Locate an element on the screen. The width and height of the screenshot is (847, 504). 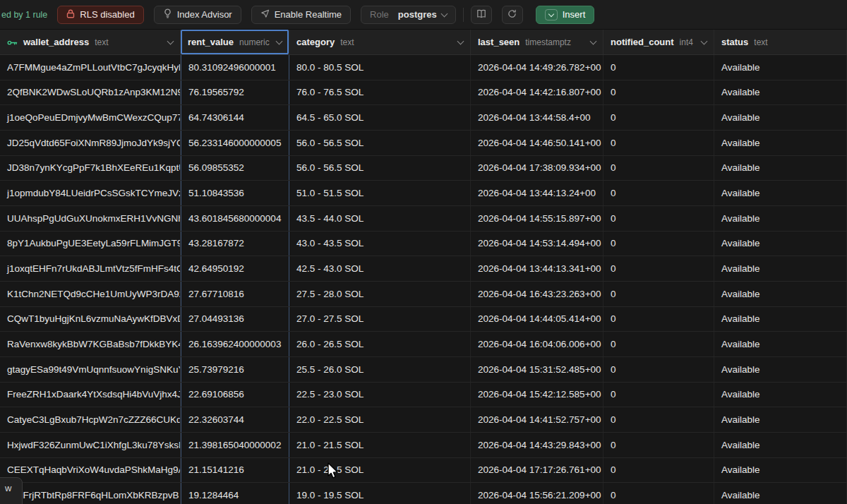
cell-category: 26.0 - 26.5 SOL is located at coordinates (380, 344).